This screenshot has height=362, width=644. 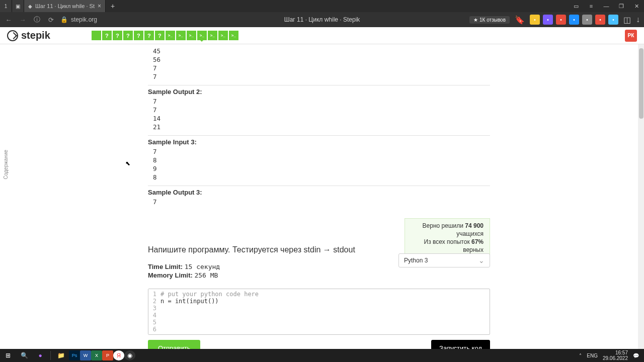 I want to click on url-host: stepik.org, so click(x=84, y=20).